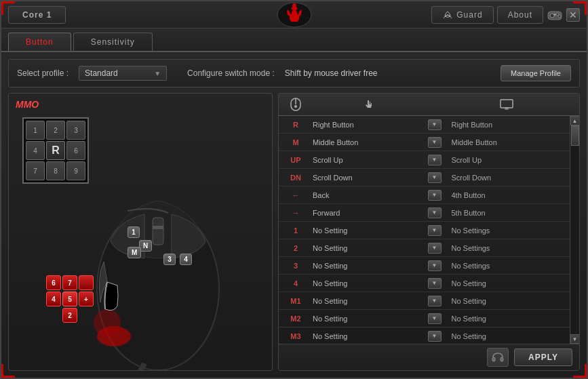 This screenshot has width=588, height=379. What do you see at coordinates (76, 130) in the screenshot?
I see `key-3: 3` at bounding box center [76, 130].